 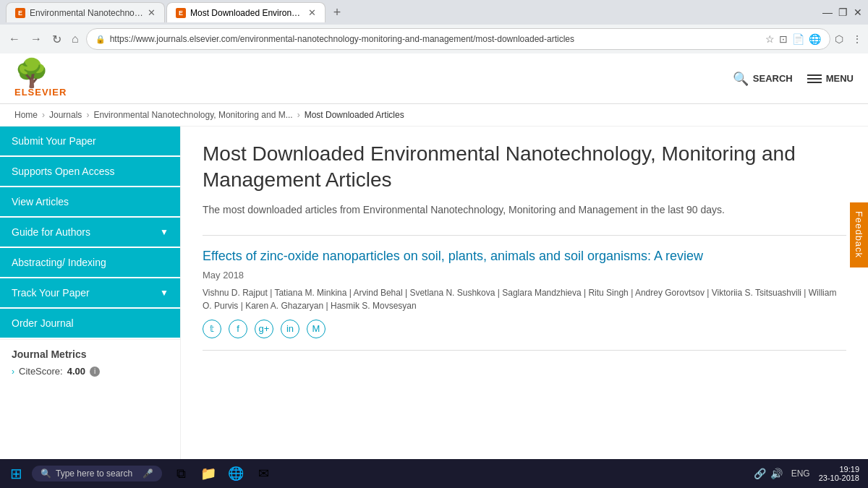 I want to click on article-item: Effects of zinc-oxide nanoparticles on s…, so click(x=524, y=293).